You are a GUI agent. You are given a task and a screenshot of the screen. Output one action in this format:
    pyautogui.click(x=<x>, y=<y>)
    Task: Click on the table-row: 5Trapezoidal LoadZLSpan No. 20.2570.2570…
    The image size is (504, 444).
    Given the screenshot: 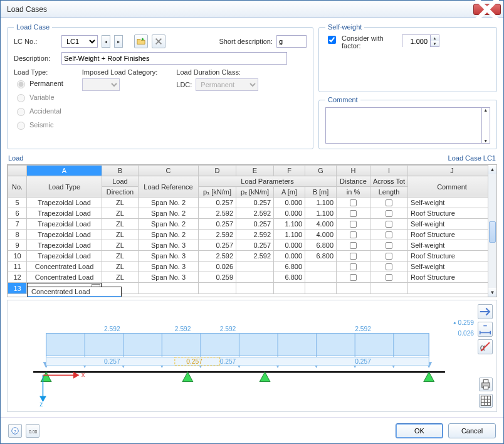 What is the action you would take?
    pyautogui.click(x=252, y=203)
    